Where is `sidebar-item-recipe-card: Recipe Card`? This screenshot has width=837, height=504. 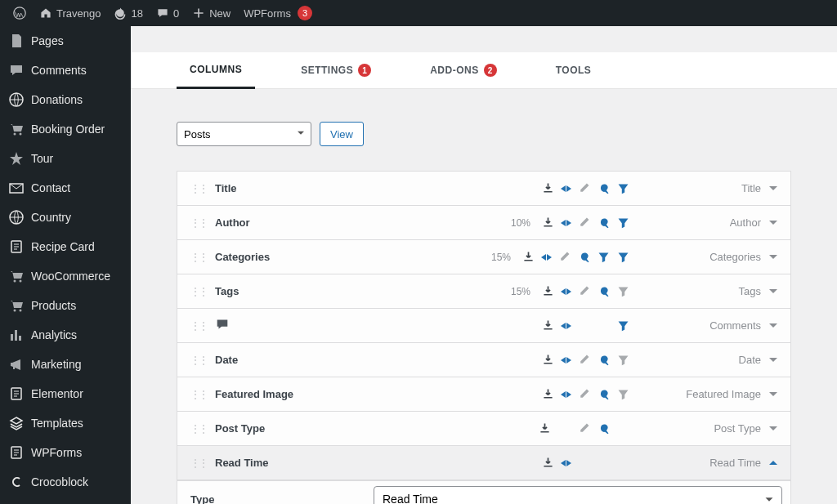 sidebar-item-recipe-card: Recipe Card is located at coordinates (65, 247).